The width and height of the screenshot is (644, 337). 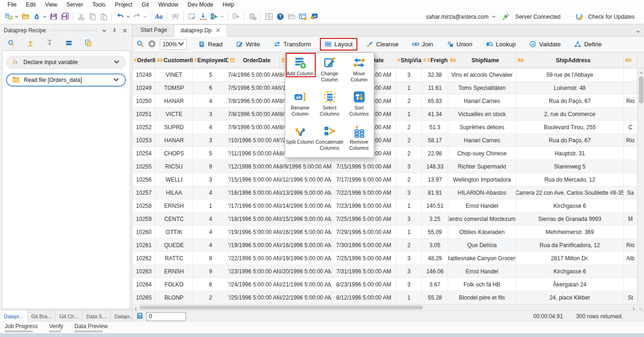 What do you see at coordinates (75, 5) in the screenshot?
I see `menu-item-server: Server` at bounding box center [75, 5].